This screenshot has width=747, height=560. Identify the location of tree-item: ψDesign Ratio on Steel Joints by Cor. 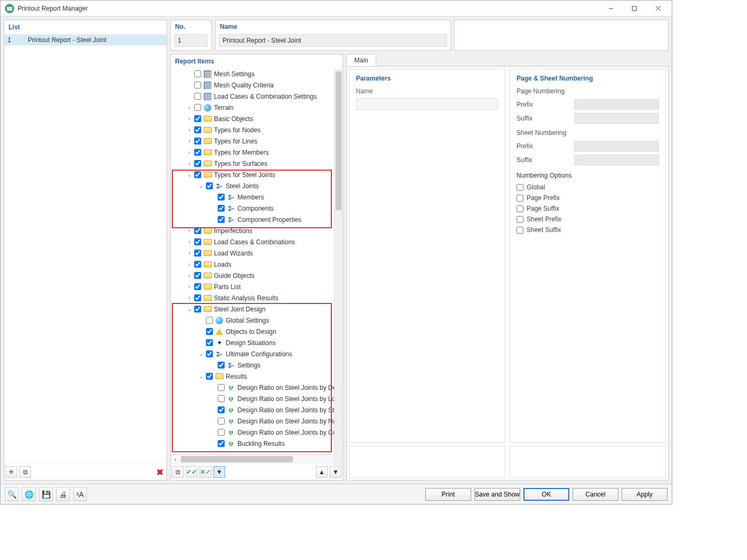
(257, 432).